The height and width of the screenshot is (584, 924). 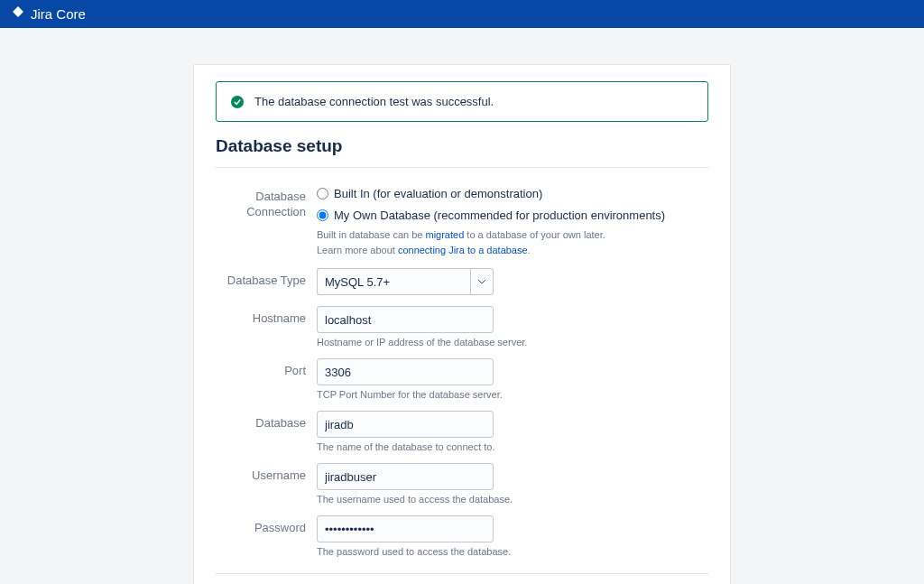 I want to click on database-hint: The name of the database to connect to., so click(x=513, y=447).